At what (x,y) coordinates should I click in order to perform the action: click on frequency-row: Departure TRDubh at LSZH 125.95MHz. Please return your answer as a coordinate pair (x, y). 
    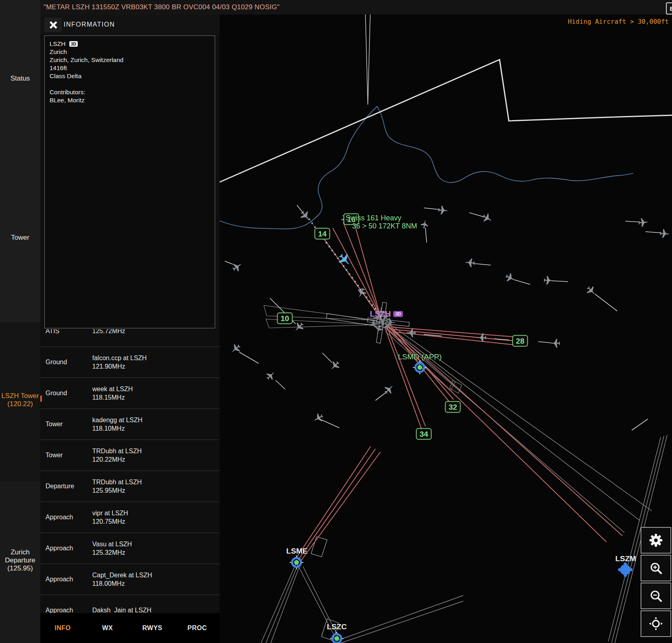
    Looking at the image, I should click on (130, 487).